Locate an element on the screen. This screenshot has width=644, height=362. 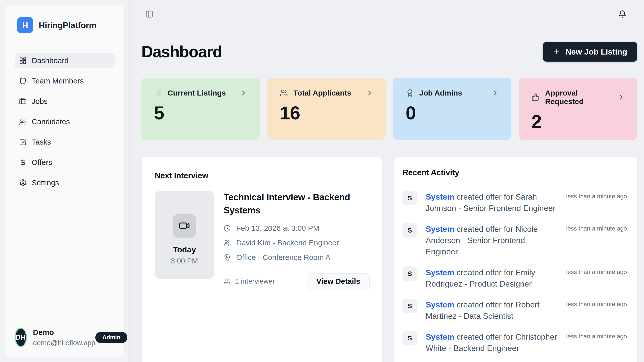
sidebar-nav: Dashboard Team Members Jobs Candidates is located at coordinates (65, 122).